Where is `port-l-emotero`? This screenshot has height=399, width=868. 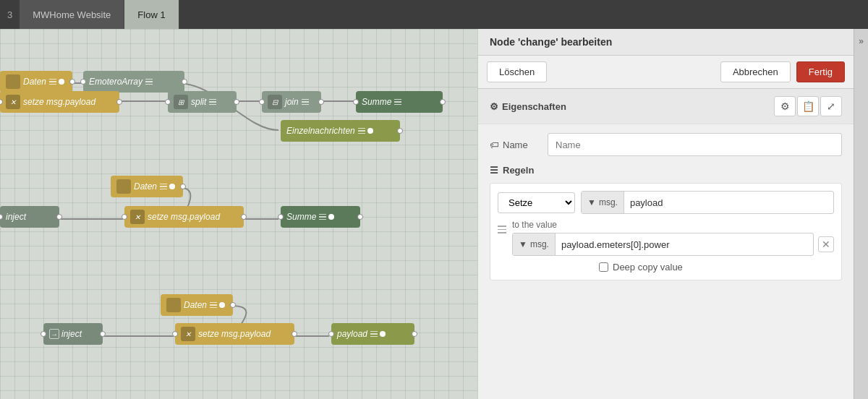 port-l-emotero is located at coordinates (83, 82).